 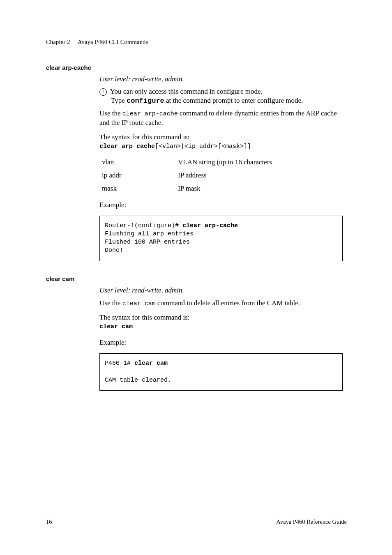 I want to click on syntax-line: clear cam, so click(x=223, y=327).